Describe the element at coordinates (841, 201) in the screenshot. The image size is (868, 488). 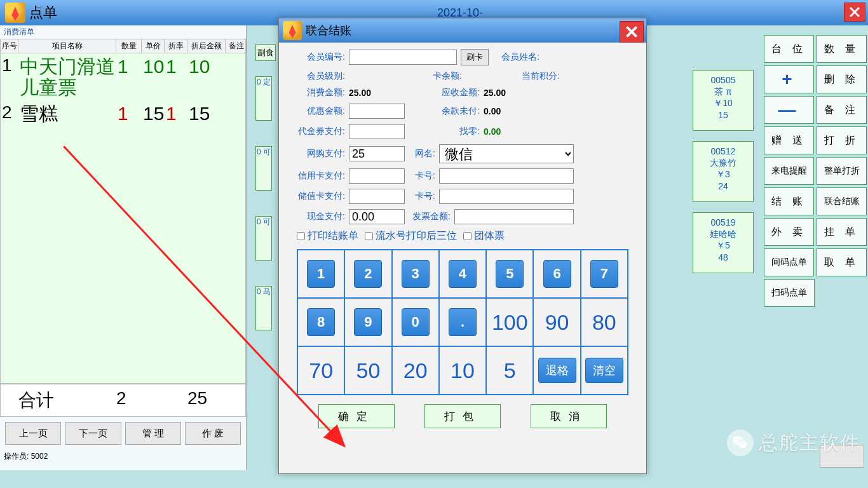
I see `joint-checkout-button: 联合结账` at that location.